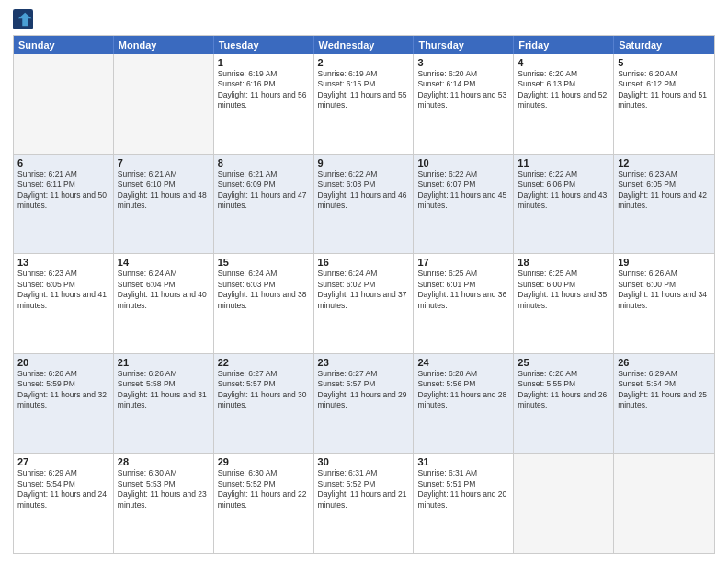  I want to click on cal-cell-day-3: 3Sunrise: 6:20 AM Sunset: 6:14 PM Daylig…, so click(463, 104).